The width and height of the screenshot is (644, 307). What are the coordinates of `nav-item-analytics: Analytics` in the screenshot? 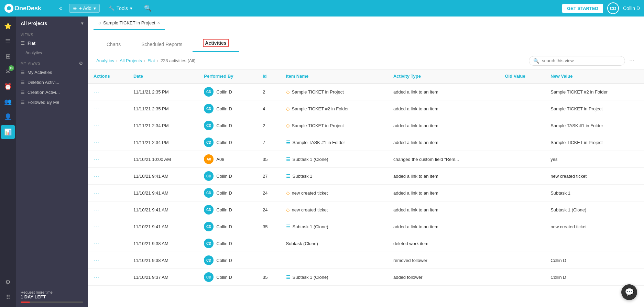 It's located at (52, 53).